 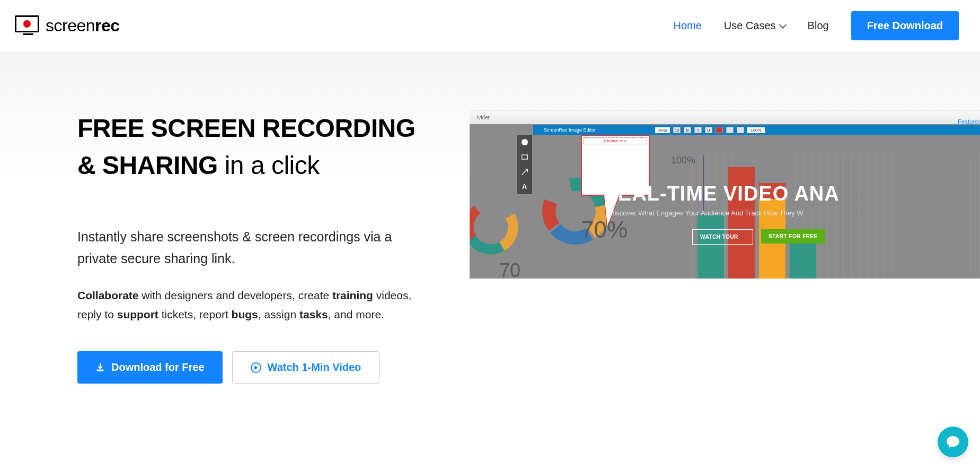 What do you see at coordinates (725, 117) in the screenshot?
I see `preview-topbar: ivider` at bounding box center [725, 117].